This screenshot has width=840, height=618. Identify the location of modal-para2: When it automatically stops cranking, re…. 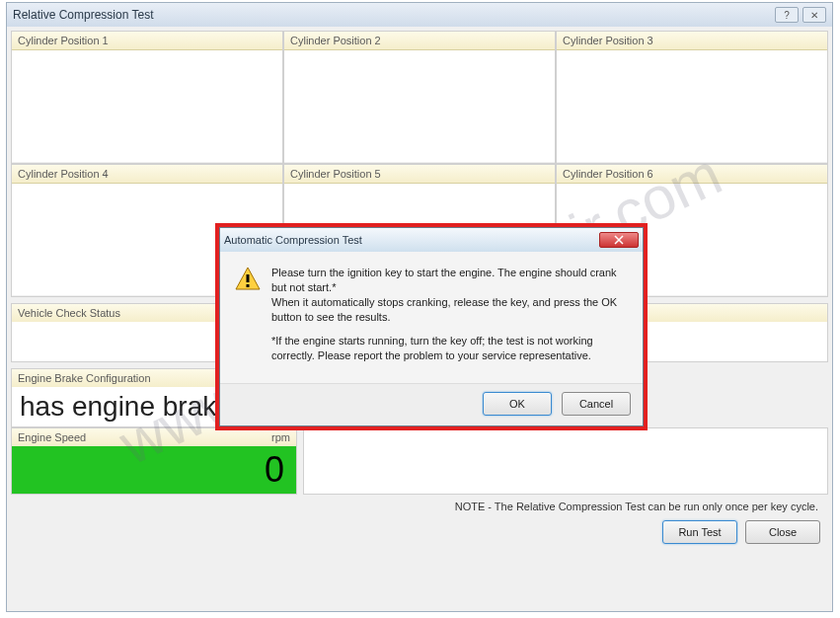
(444, 310).